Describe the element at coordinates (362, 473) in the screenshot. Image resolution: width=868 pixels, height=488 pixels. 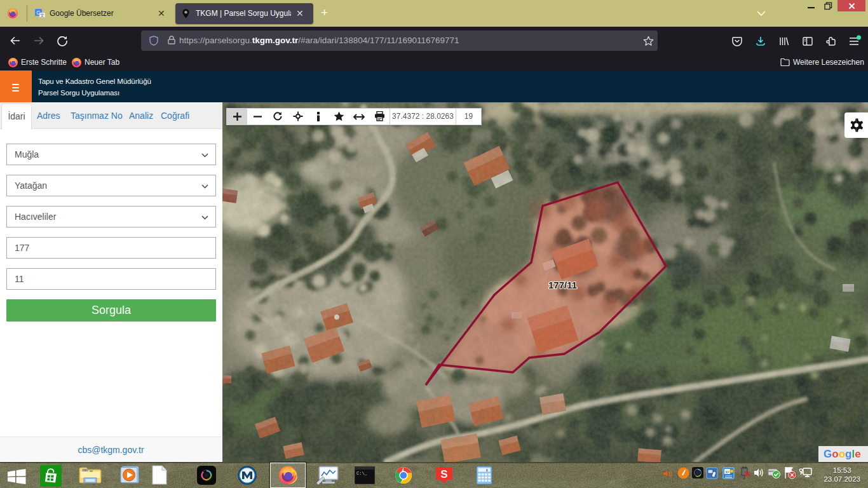
I see `svg-text: C:\_` at that location.